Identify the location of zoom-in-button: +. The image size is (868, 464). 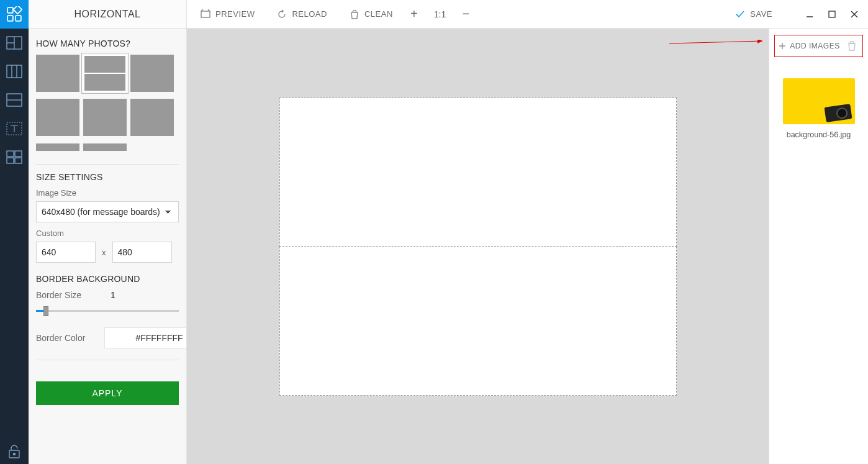
(414, 14).